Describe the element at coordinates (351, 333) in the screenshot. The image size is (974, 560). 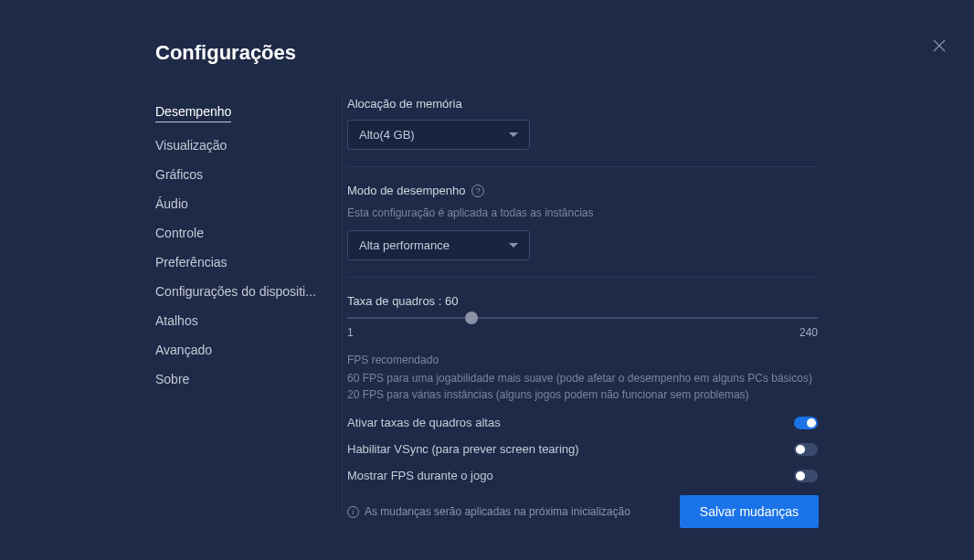
I see `slider-min: 1` at that location.